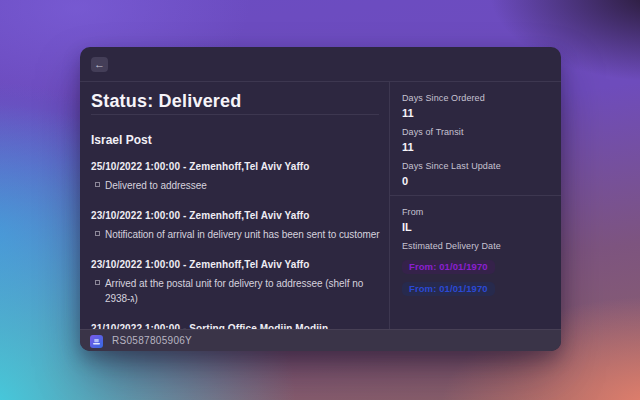 The image size is (640, 400). What do you see at coordinates (320, 340) in the screenshot?
I see `tracking-footer: RS0587805906Y` at bounding box center [320, 340].